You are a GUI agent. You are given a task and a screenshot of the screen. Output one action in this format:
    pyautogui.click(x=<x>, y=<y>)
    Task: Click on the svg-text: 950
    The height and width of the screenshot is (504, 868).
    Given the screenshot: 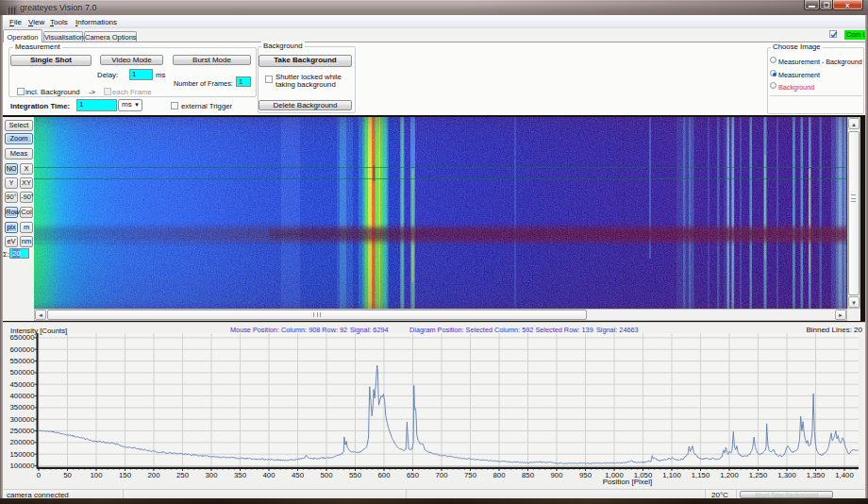 What is the action you would take?
    pyautogui.click(x=586, y=476)
    